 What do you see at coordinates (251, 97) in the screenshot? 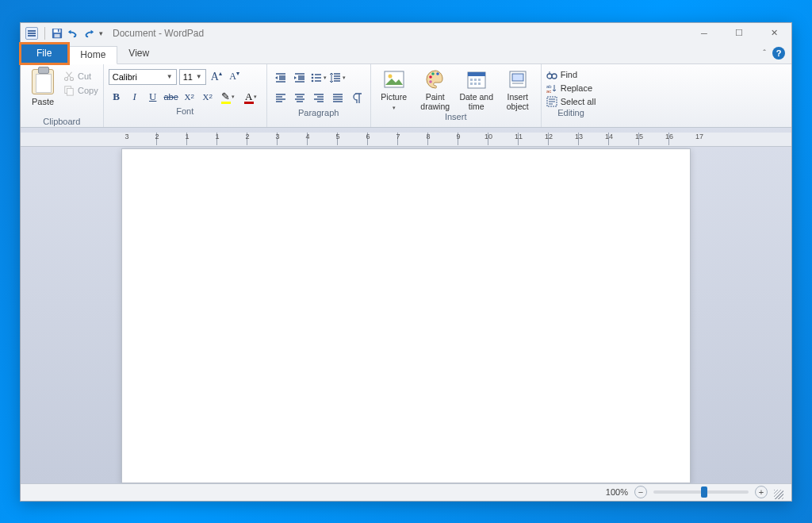
I see `font-color-button: A▾` at bounding box center [251, 97].